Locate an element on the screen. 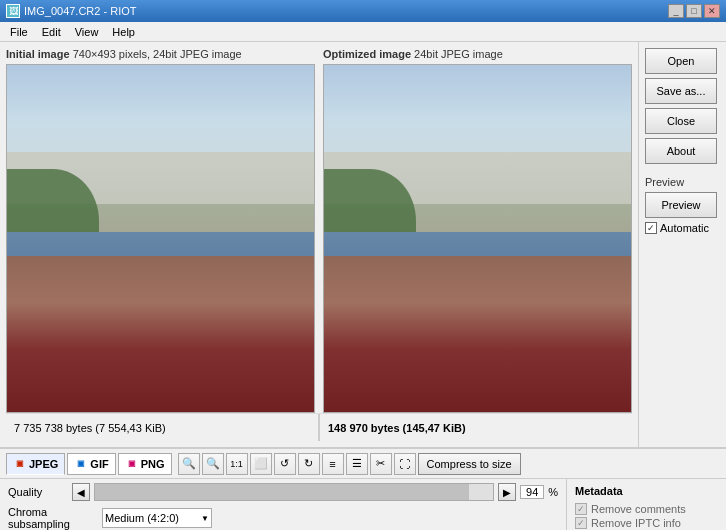 The width and height of the screenshot is (726, 530). crop-icon: ⛶ is located at coordinates (405, 464).